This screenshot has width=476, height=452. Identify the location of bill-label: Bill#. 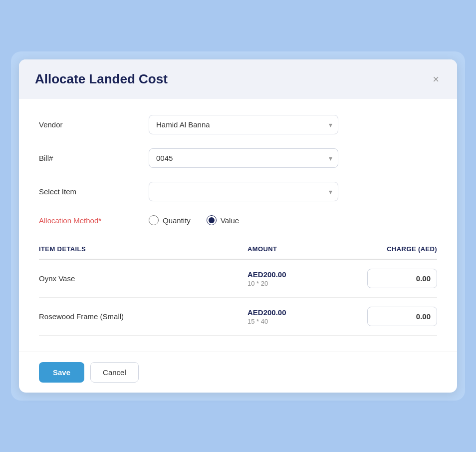
(94, 158).